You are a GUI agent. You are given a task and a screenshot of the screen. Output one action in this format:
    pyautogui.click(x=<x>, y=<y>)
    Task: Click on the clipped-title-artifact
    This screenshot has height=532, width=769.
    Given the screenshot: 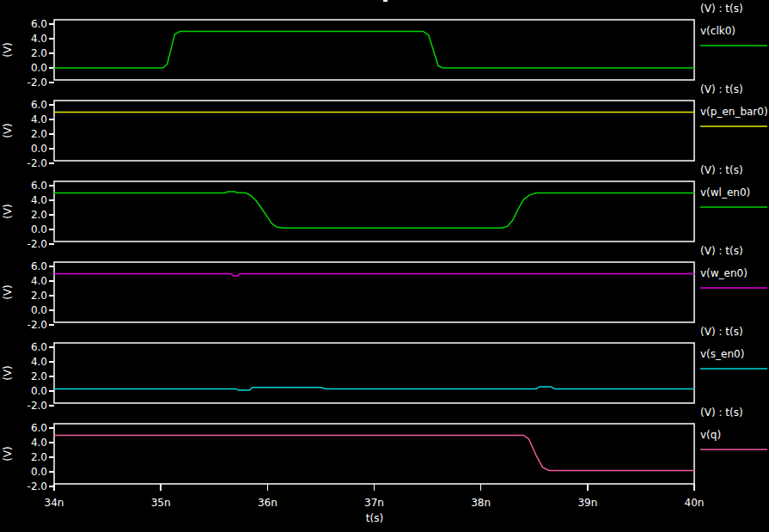 What is the action you would take?
    pyautogui.click(x=385, y=1)
    